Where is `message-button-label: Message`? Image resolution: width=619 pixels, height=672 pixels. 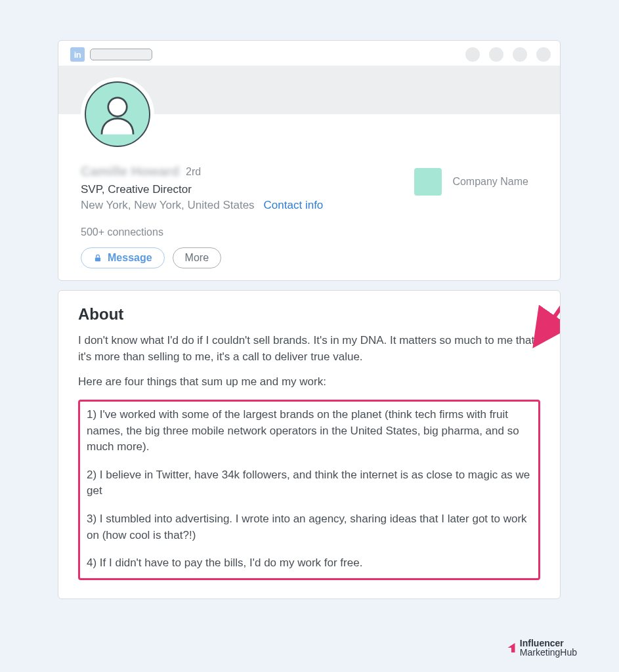
message-button-label: Message is located at coordinates (130, 258).